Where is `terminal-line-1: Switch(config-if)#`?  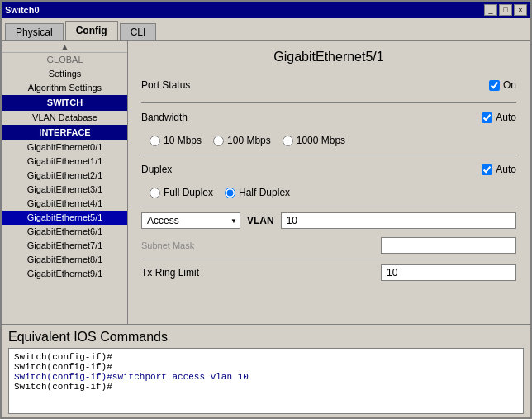
terminal-line-1: Switch(config-if)# is located at coordinates (266, 357).